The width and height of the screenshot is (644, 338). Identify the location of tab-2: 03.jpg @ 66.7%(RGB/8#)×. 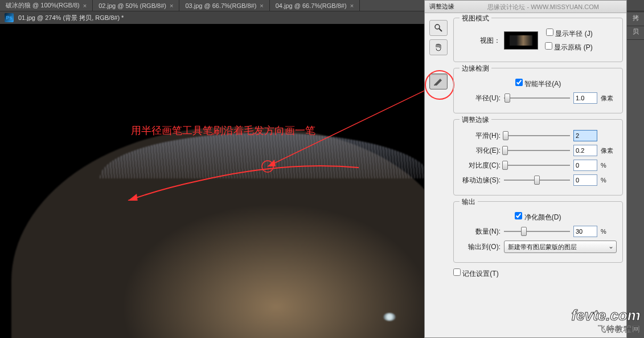
(224, 6).